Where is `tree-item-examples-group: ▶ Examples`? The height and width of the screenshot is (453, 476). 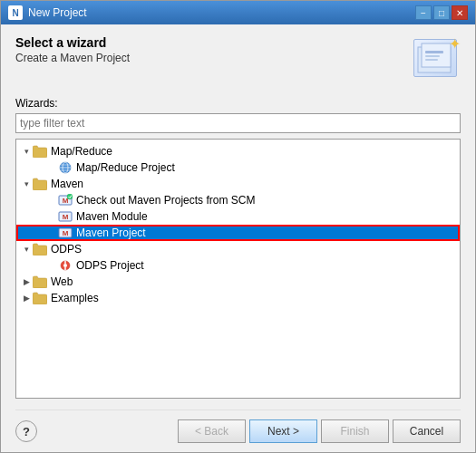
tree-item-examples-group: ▶ Examples is located at coordinates (238, 298).